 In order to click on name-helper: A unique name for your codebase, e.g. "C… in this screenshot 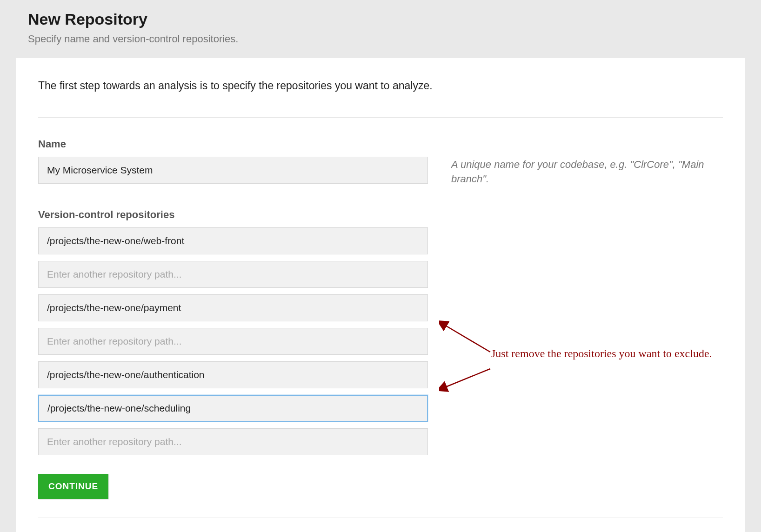, I will do `click(587, 172)`.